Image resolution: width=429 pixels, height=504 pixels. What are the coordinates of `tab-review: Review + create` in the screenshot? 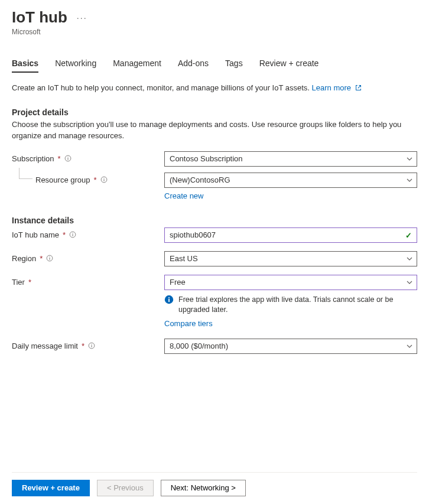 It's located at (290, 66).